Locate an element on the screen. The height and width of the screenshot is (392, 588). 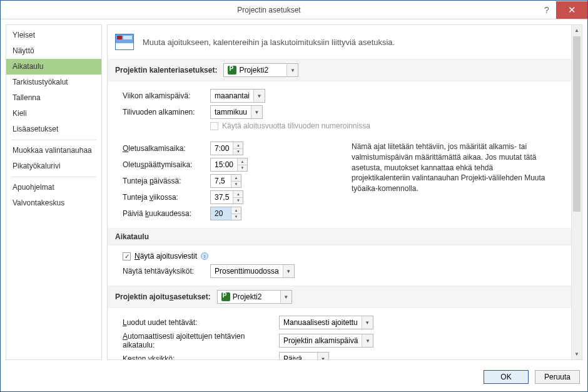
sidebar-item-general: Yleiset is located at coordinates (54, 35).